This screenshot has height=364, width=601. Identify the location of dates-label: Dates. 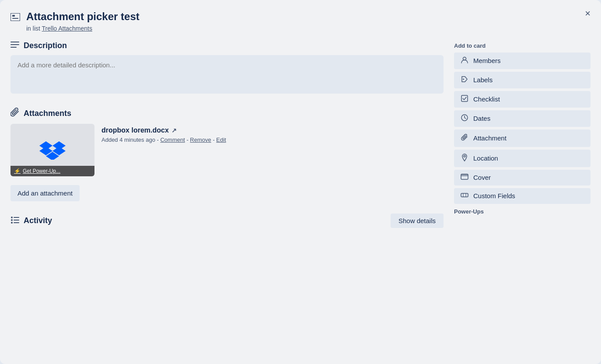
(482, 118).